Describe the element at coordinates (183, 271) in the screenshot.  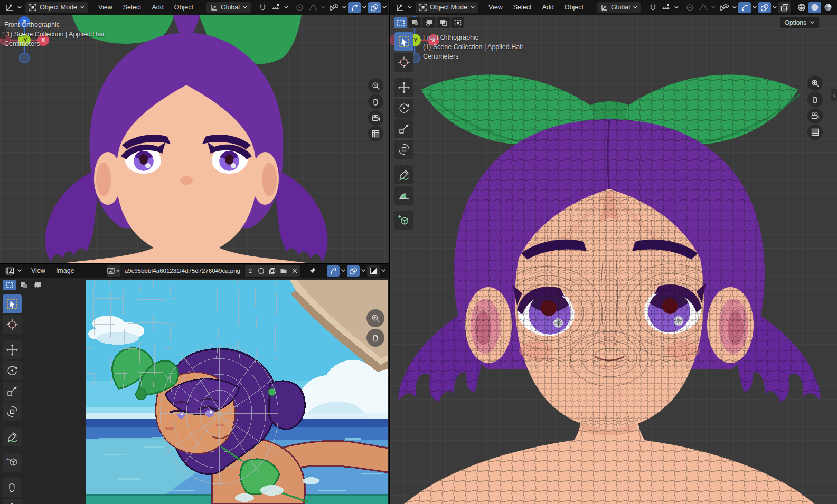
I see `image-name-field: a9c95bbbf4a601231f4d75d7276049ca.png` at that location.